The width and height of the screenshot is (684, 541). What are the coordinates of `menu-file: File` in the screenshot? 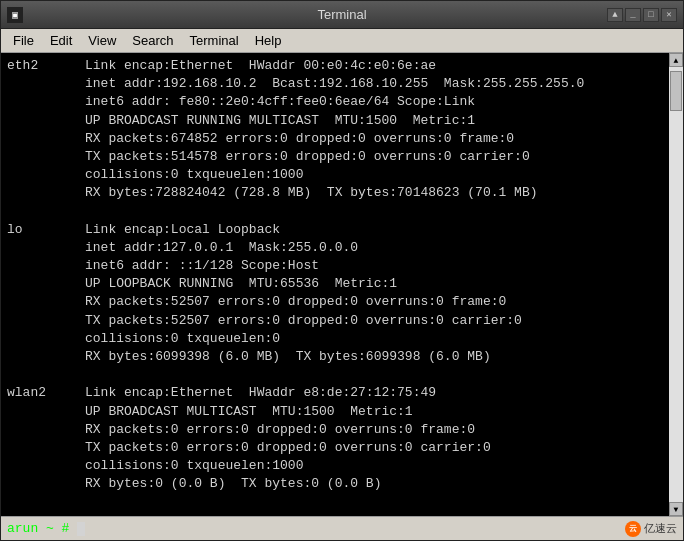 It's located at (24, 40).